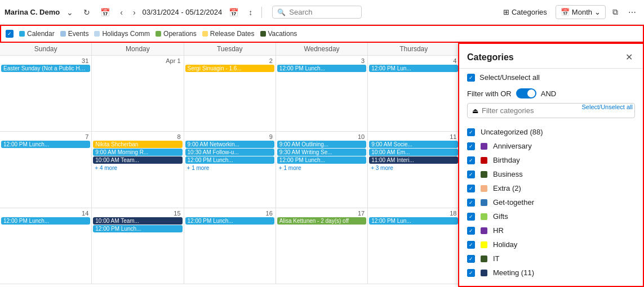 The image size is (644, 287). What do you see at coordinates (70, 12) in the screenshot?
I see `dropdown-btn: ⌄` at bounding box center [70, 12].